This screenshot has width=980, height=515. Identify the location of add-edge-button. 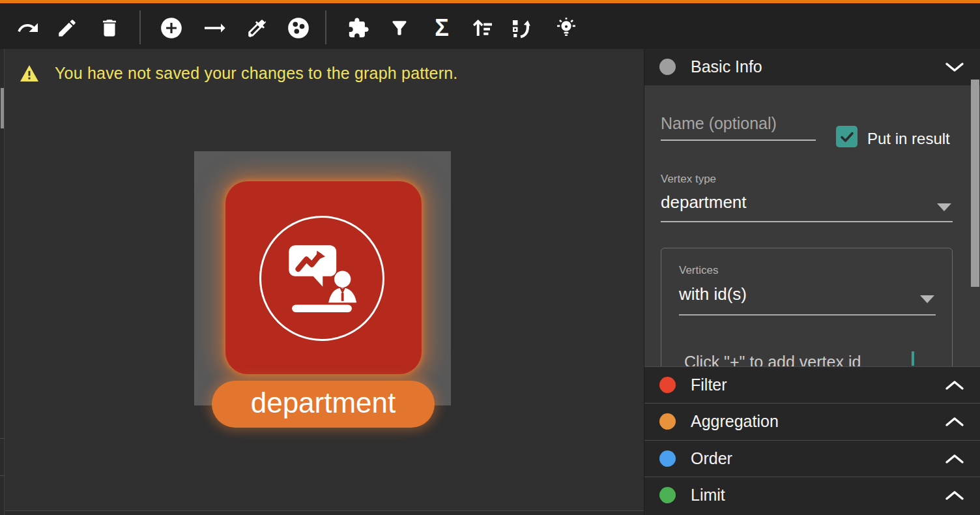
(214, 28).